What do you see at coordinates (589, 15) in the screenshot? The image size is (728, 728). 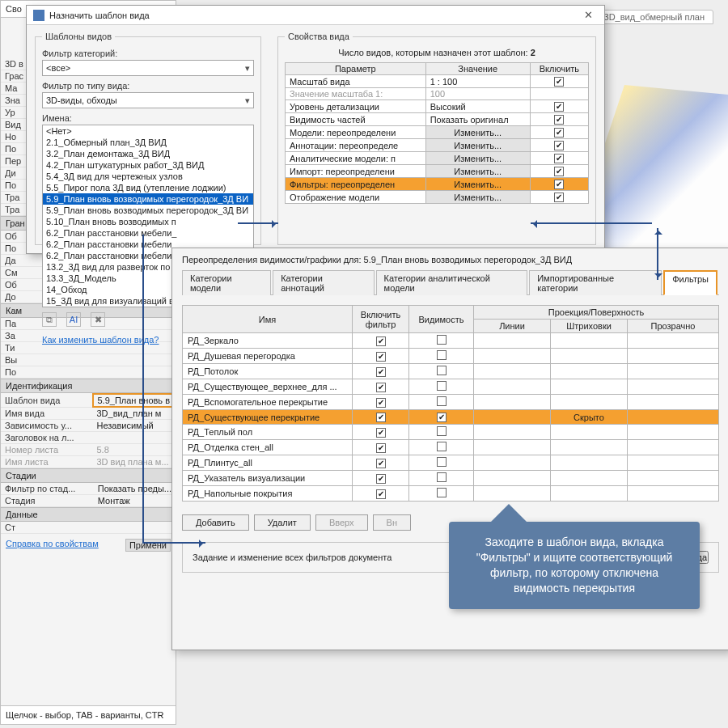 I see `close-icon: ✕` at bounding box center [589, 15].